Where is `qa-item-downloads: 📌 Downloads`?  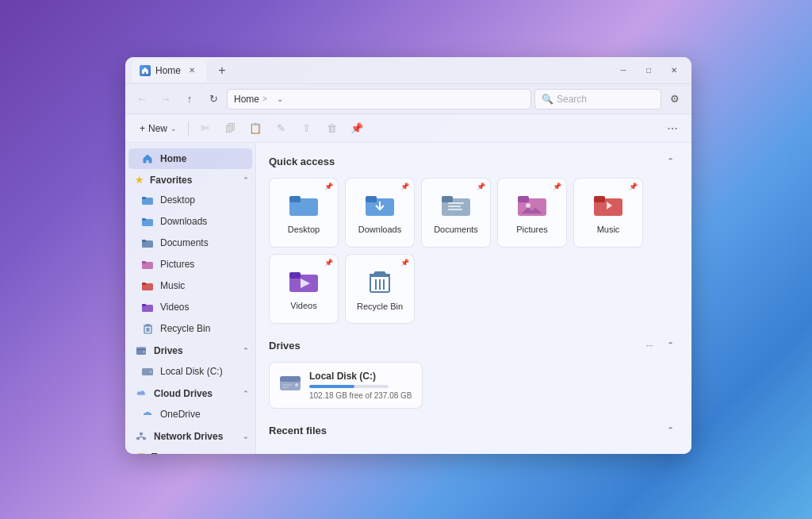
qa-item-downloads: 📌 Downloads is located at coordinates (380, 213).